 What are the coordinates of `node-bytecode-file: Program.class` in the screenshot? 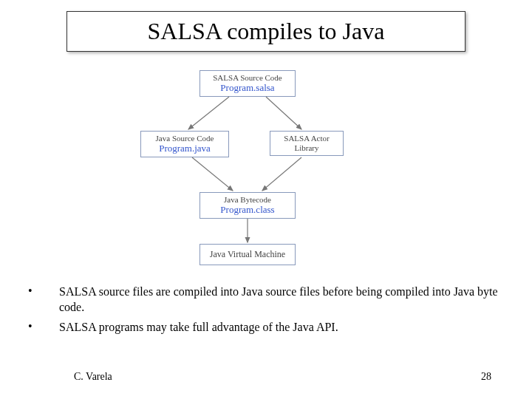 It's located at (248, 210).